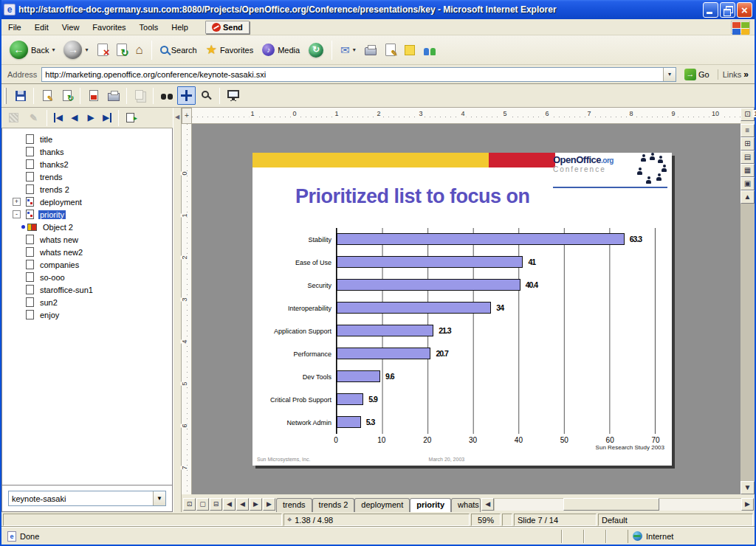  What do you see at coordinates (91, 118) in the screenshot?
I see `next-slide-button: ▶` at bounding box center [91, 118].